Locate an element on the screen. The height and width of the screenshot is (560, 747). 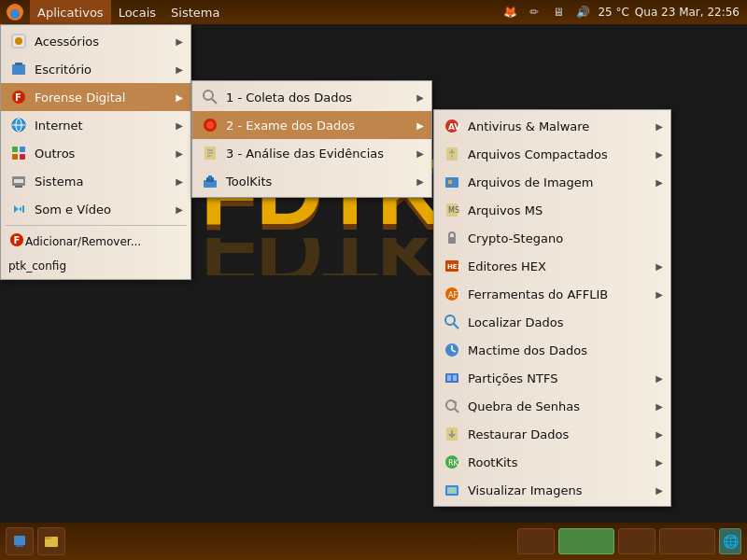
display-tray-icon: 🖥 is located at coordinates (558, 12).